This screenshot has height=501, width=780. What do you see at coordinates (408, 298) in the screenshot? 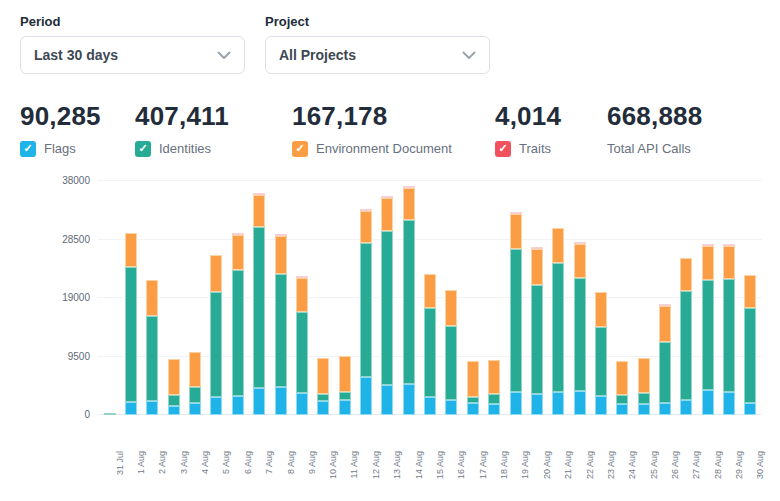
I see `bar-group-14-aug: 14 Aug` at bounding box center [408, 298].